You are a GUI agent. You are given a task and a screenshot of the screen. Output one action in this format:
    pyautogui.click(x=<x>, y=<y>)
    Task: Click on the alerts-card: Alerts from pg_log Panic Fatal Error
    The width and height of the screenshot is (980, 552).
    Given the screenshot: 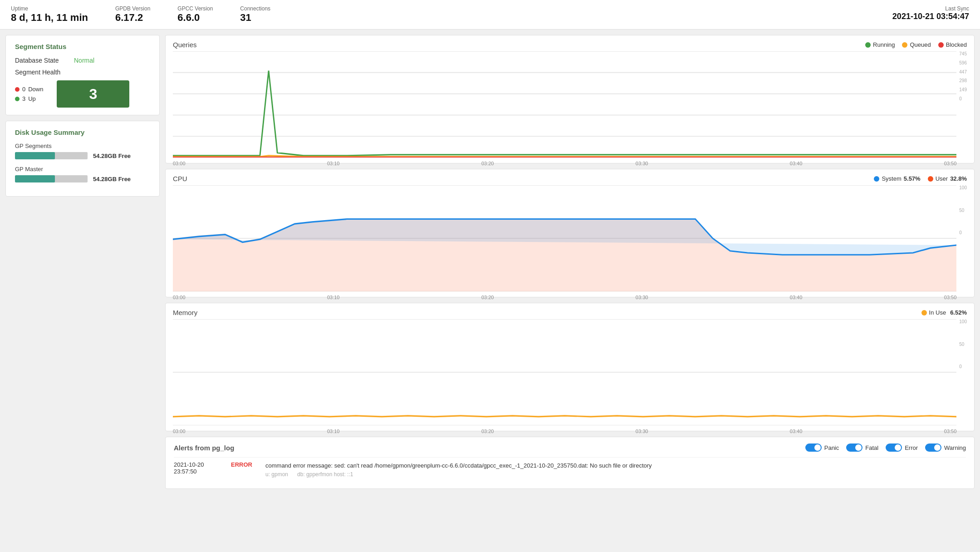 What is the action you would take?
    pyautogui.click(x=570, y=463)
    